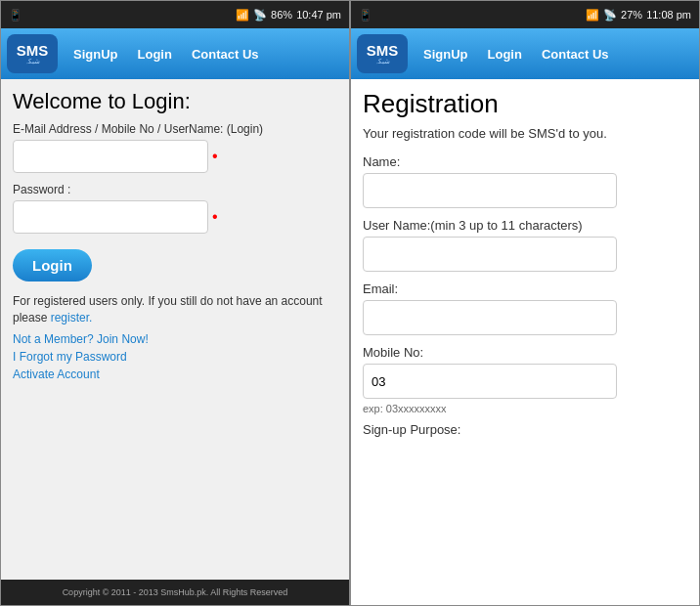  What do you see at coordinates (175, 190) in the screenshot?
I see `password-label: Password :` at bounding box center [175, 190].